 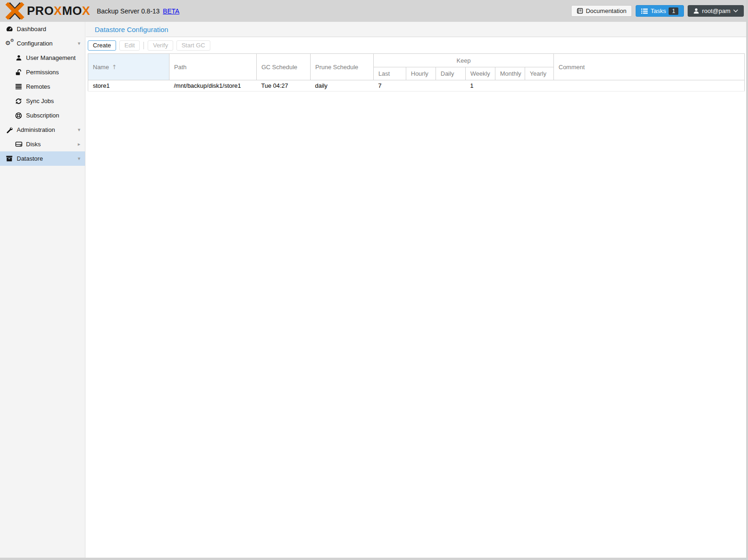 What do you see at coordinates (481, 74) in the screenshot?
I see `column-header-keep-weekly: Weekly` at bounding box center [481, 74].